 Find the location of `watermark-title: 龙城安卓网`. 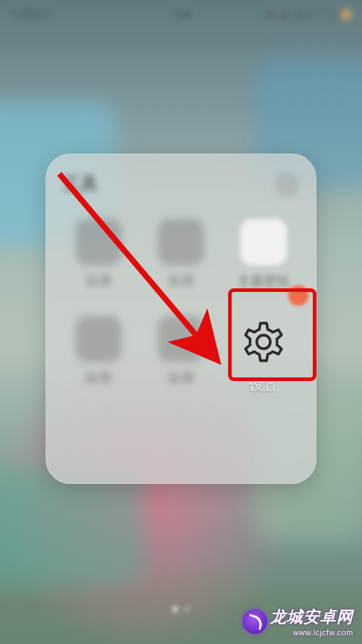

watermark-title: 龙城安卓网 is located at coordinates (311, 617).